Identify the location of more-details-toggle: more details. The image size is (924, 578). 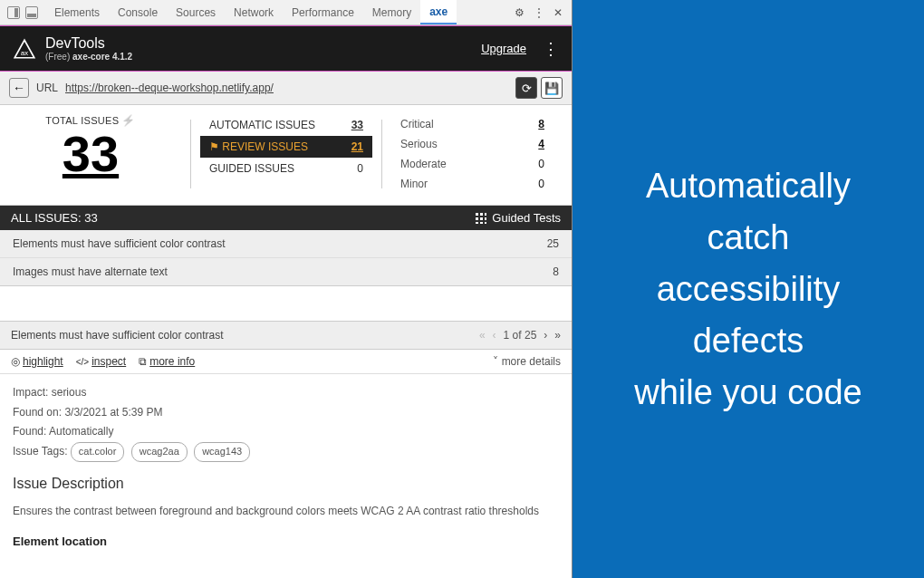
(527, 361).